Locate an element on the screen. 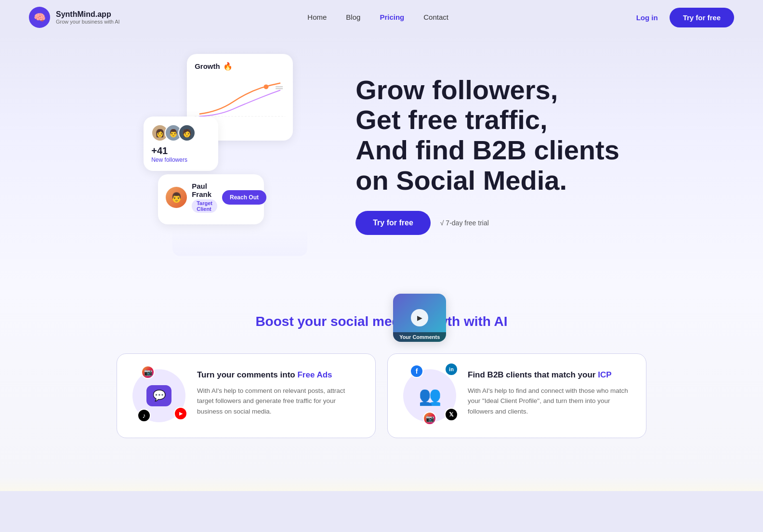 The height and width of the screenshot is (532, 763). avatars-row: 👩 👨 🧑 is located at coordinates (181, 133).